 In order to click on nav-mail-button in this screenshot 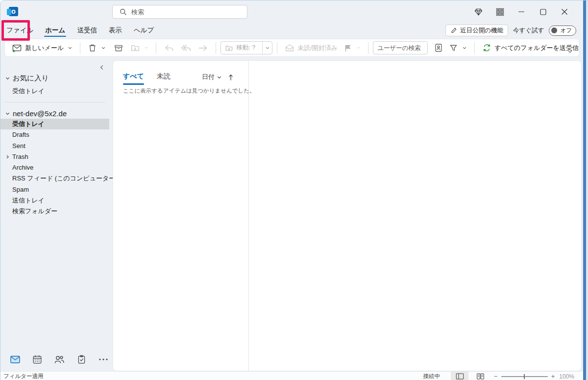, I will do `click(15, 359)`.